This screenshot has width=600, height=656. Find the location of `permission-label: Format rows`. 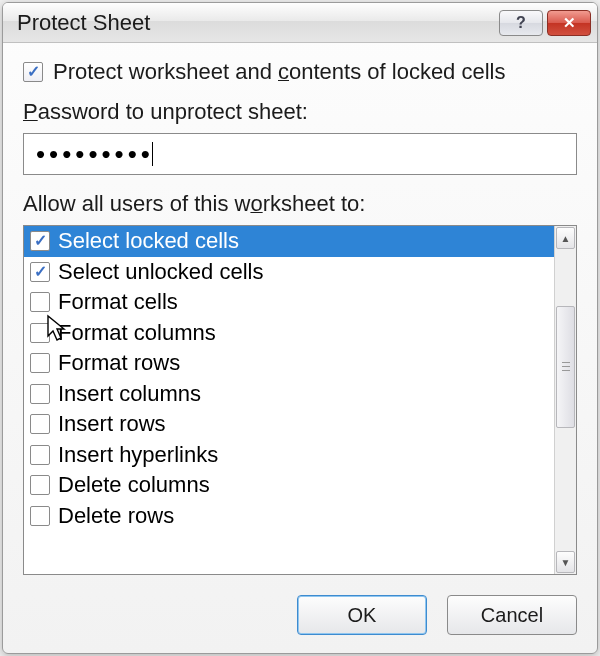

permission-label: Format rows is located at coordinates (119, 363).